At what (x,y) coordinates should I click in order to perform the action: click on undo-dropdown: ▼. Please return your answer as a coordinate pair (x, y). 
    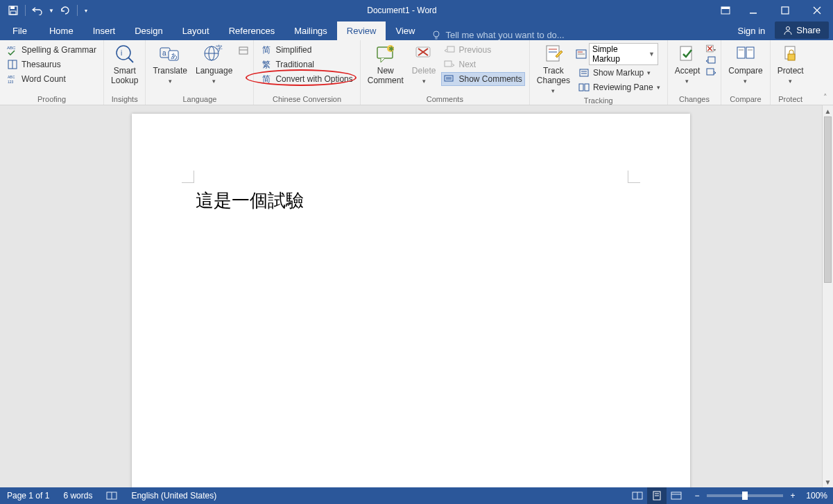
    Looking at the image, I should click on (51, 10).